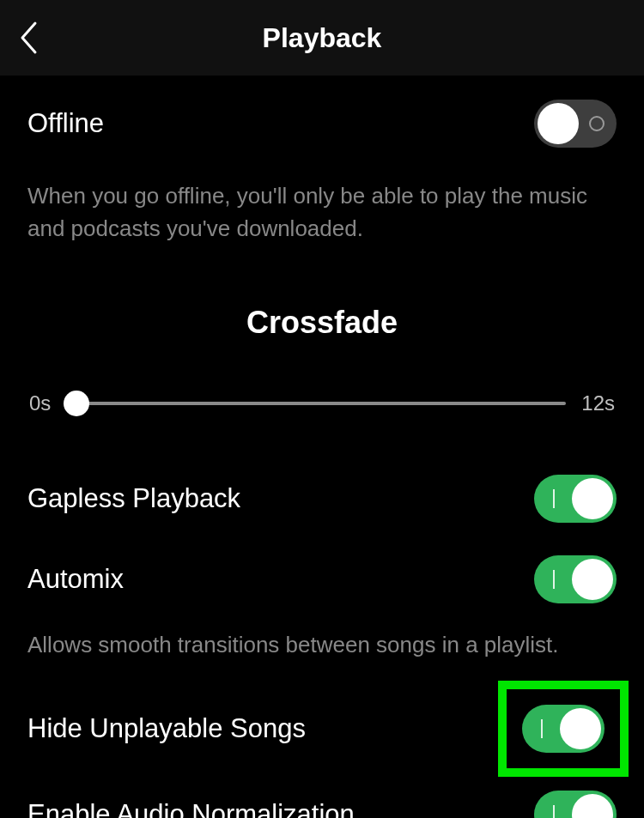 This screenshot has height=818, width=644. Describe the element at coordinates (28, 38) in the screenshot. I see `chevron-left-icon` at that location.